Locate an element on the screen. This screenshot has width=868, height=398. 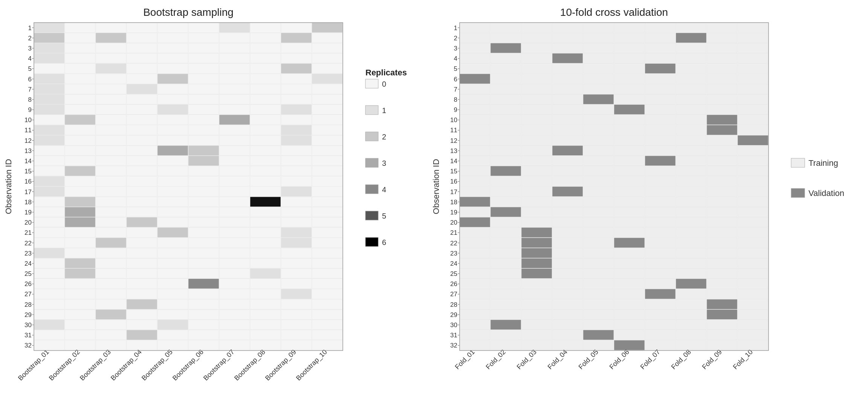
left-y-tick: 30 is located at coordinates (28, 325).